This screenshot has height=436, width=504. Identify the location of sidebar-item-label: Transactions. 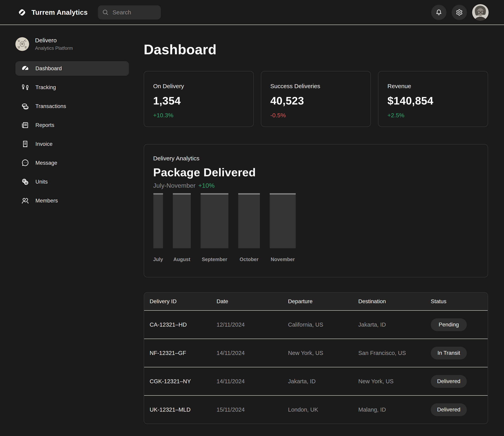
(51, 107).